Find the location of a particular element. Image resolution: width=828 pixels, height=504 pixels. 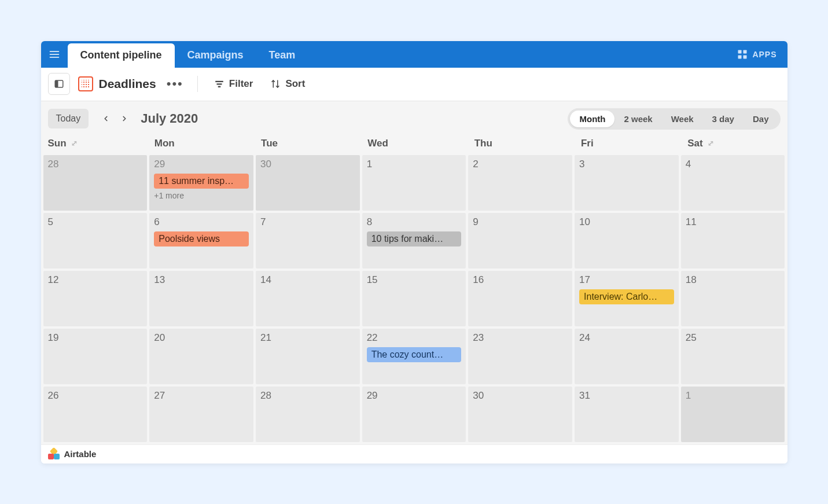

table-tabs: Content pipelineCampaignsTeam is located at coordinates (188, 54).